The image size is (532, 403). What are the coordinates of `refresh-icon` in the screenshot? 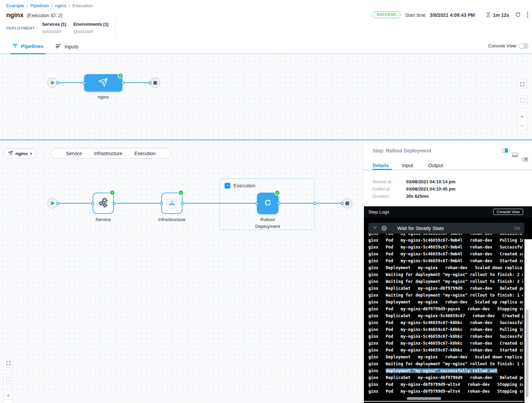 It's located at (268, 204).